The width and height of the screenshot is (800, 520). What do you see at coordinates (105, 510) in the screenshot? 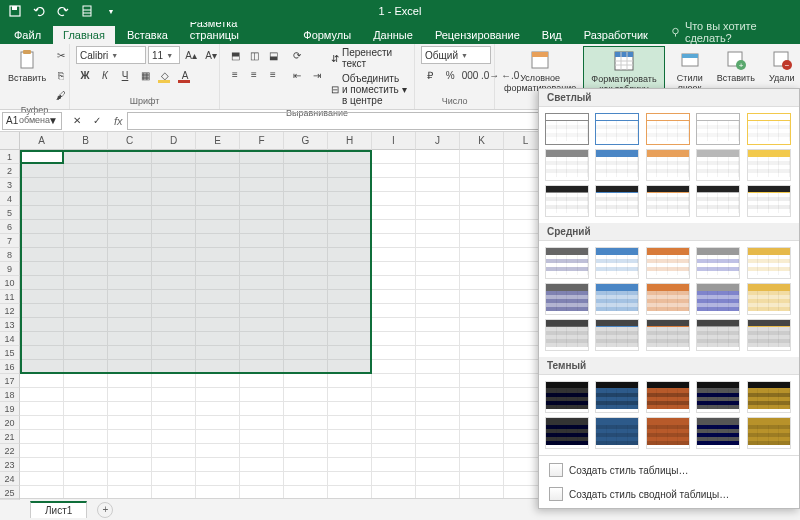
I see `add-sheet-button: +` at bounding box center [105, 510].